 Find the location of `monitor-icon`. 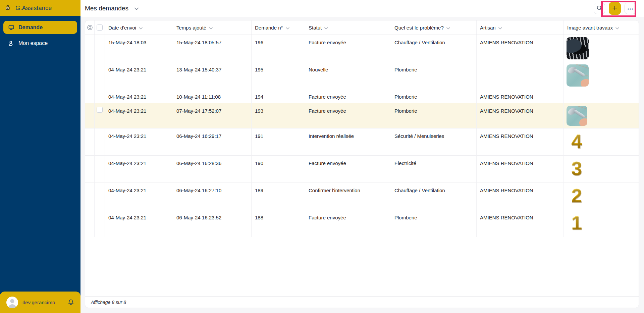

monitor-icon is located at coordinates (11, 28).